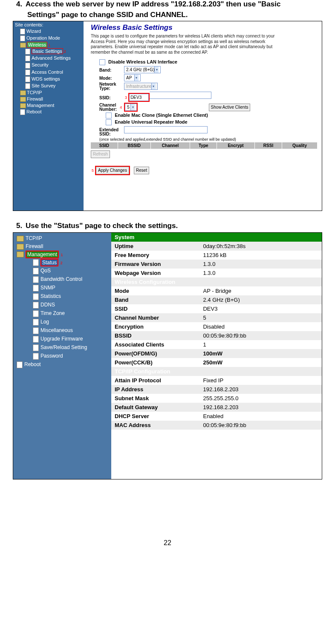 This screenshot has height=644, width=335. What do you see at coordinates (101, 226) in the screenshot?
I see `step-5-text: Use the "Status" page to check the setti…` at bounding box center [101, 226].